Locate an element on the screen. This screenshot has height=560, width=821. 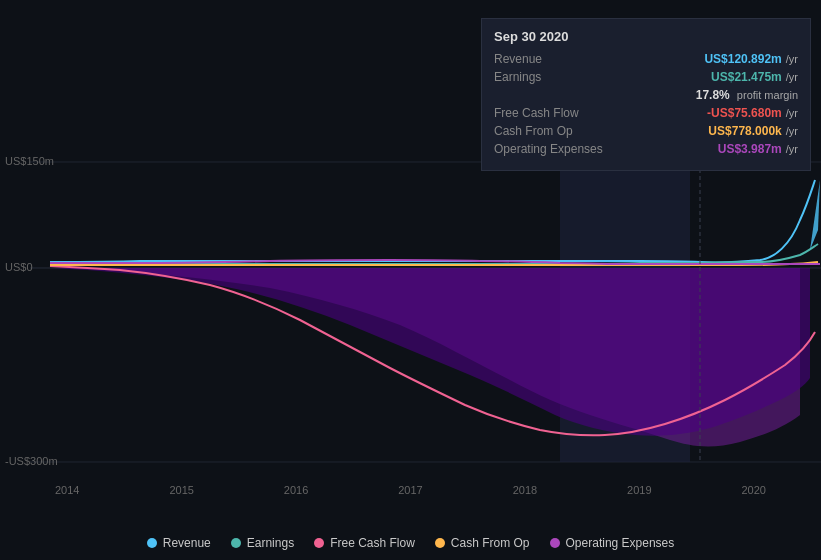
legend-dot-cashfromop is located at coordinates (440, 543).